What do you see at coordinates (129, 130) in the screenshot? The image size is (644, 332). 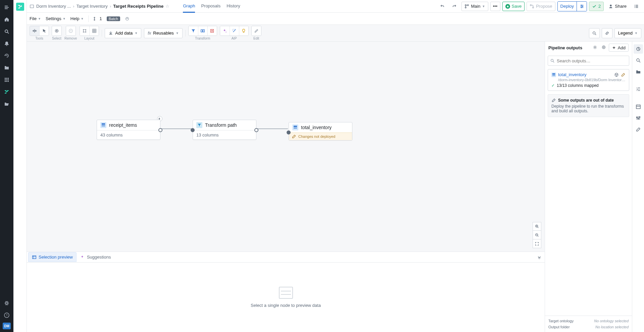 I see `node-receipt-items: receipt_items 43 columns` at bounding box center [129, 130].